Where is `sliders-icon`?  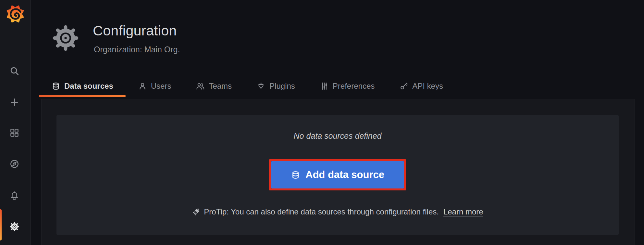 sliders-icon is located at coordinates (324, 86).